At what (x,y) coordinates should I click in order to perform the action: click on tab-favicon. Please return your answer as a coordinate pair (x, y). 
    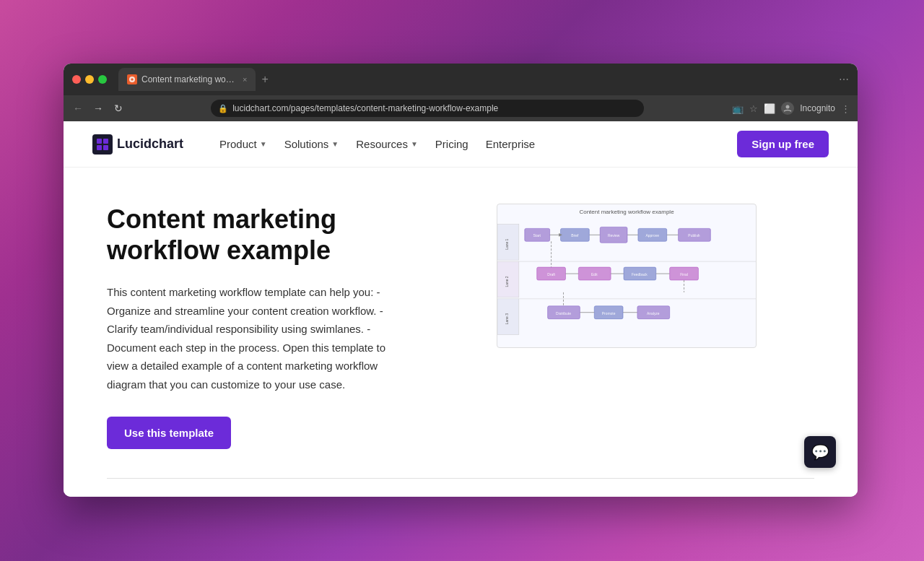
    Looking at the image, I should click on (132, 79).